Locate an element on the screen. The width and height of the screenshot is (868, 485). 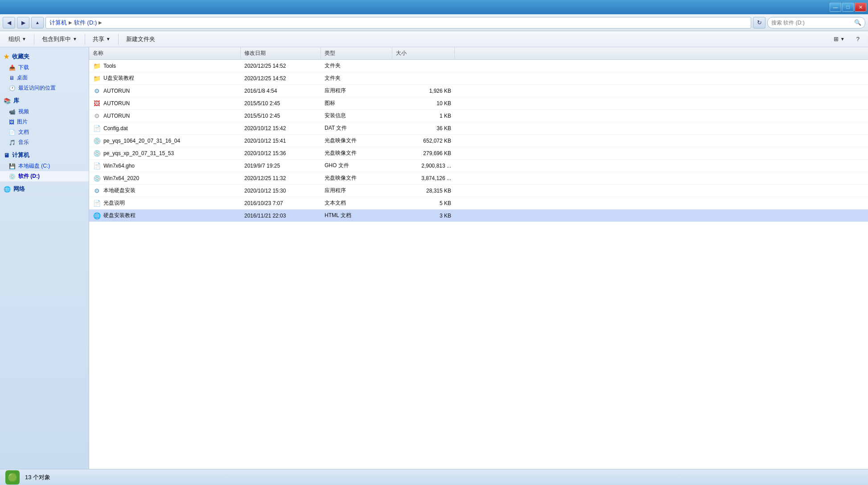
table-row: 📄 Config.dat 2020/10/12 15:42 DAT 文件 36 … is located at coordinates (479, 128).